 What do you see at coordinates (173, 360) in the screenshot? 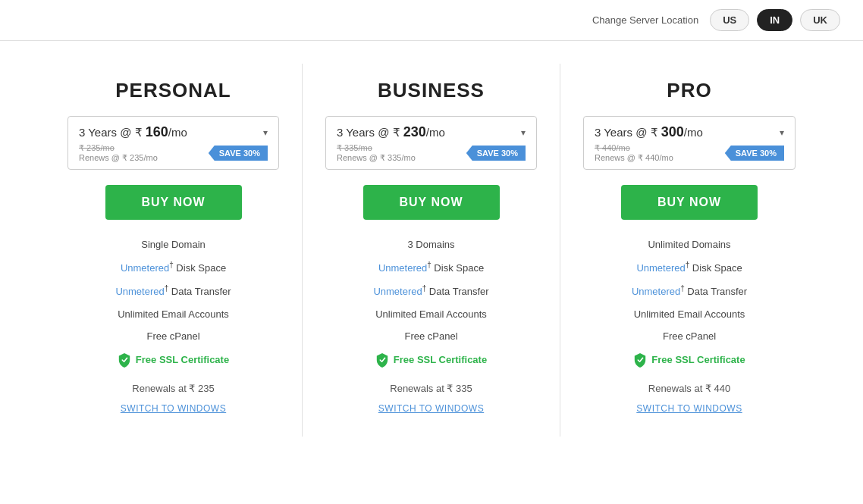
I see `feature-ssl: Free SSL Certificate` at bounding box center [173, 360].